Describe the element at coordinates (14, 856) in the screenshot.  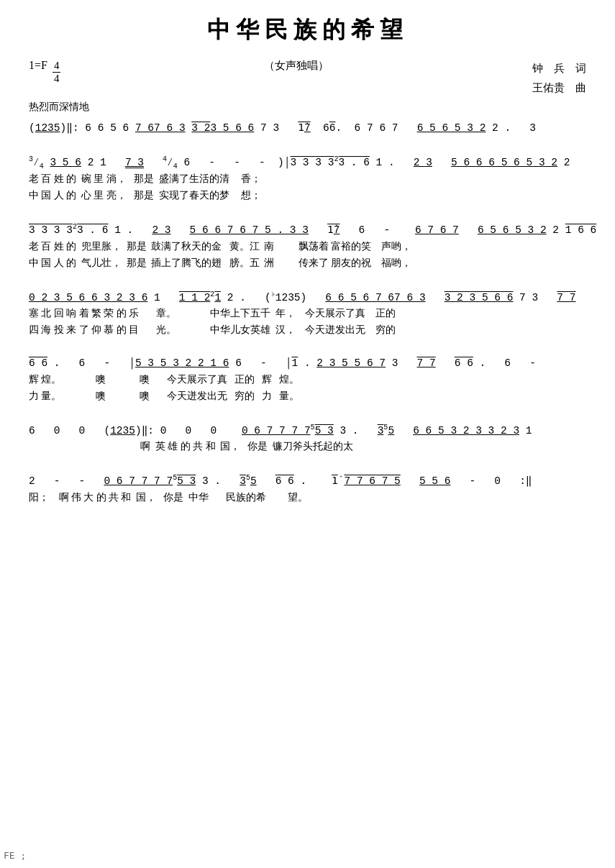
I see `footer-label: FE ;` at that location.